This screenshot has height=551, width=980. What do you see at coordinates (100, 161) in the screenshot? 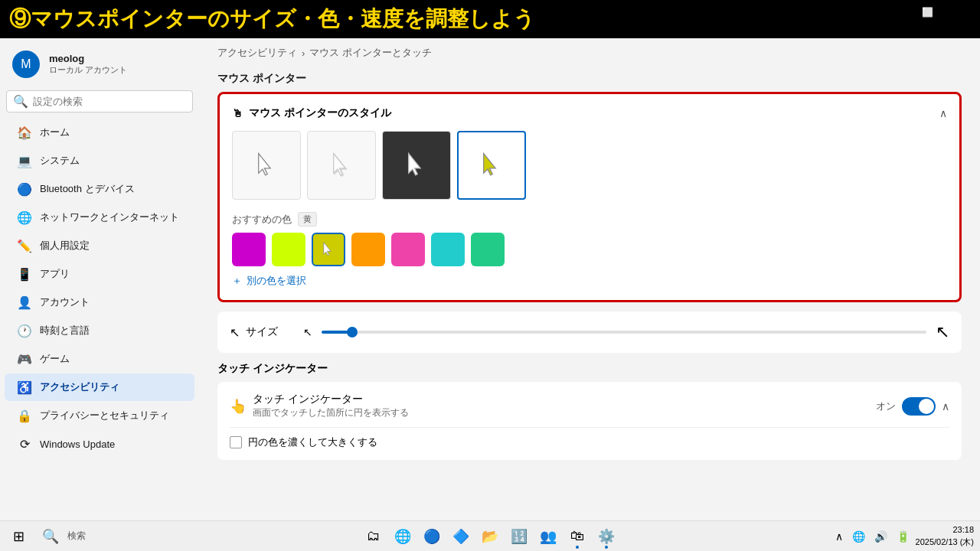
I see `sidebar-item-system: 💻 システム` at bounding box center [100, 161].